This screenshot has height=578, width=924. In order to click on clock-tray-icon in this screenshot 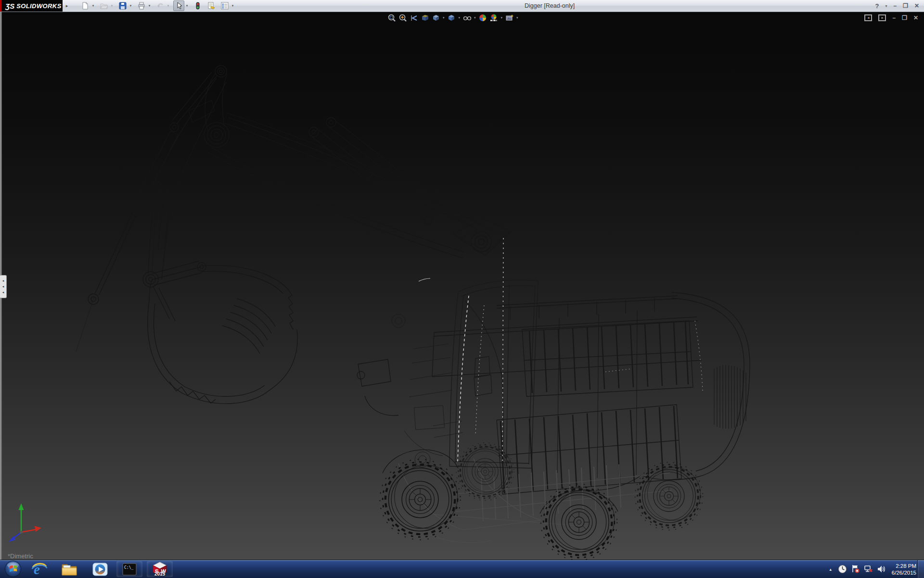, I will do `click(842, 569)`.